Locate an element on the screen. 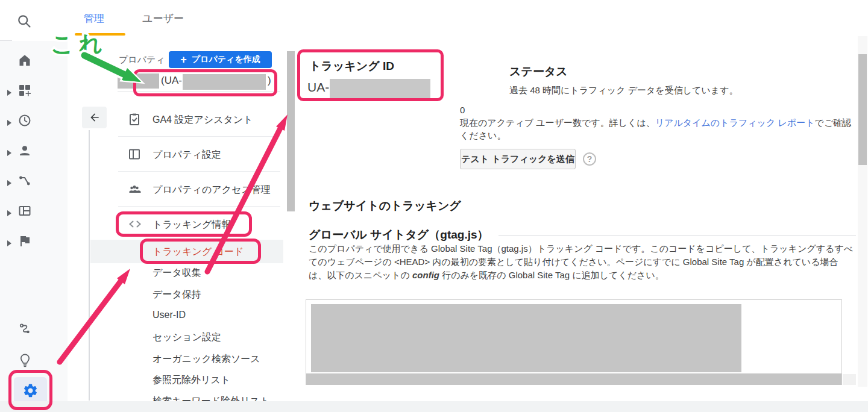  home-icon is located at coordinates (25, 60).